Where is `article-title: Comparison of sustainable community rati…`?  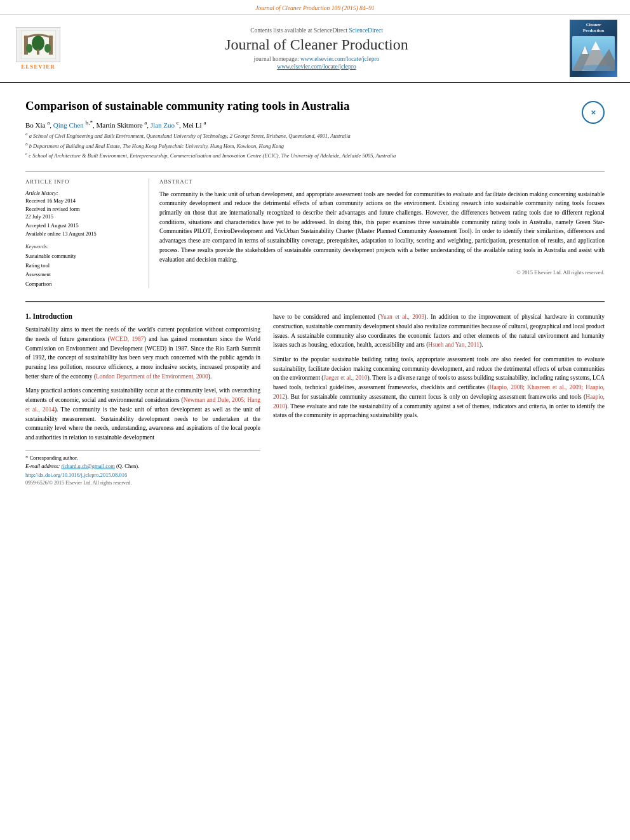 article-title: Comparison of sustainable community rati… is located at coordinates (211, 107).